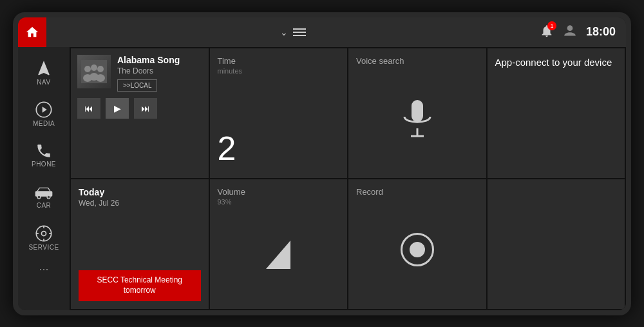  I want to click on sidebar-item-nav: NAV, so click(44, 73).